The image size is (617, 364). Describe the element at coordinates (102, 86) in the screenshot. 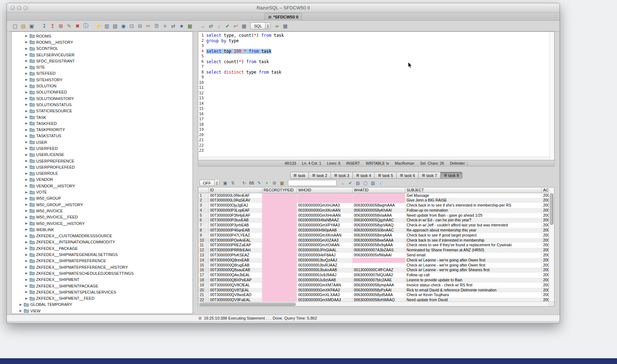

I see `tree-item: ▶SOLUTION` at that location.